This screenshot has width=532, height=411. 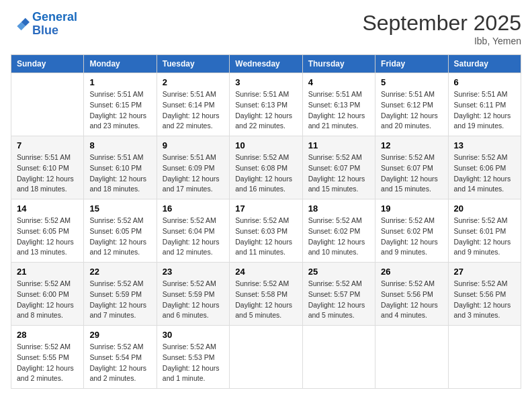 What do you see at coordinates (120, 105) in the screenshot?
I see `calendar-cell: 1Sunrise: 5:51 AM Sunset: 6:15 PM Daylig…` at bounding box center [120, 105].